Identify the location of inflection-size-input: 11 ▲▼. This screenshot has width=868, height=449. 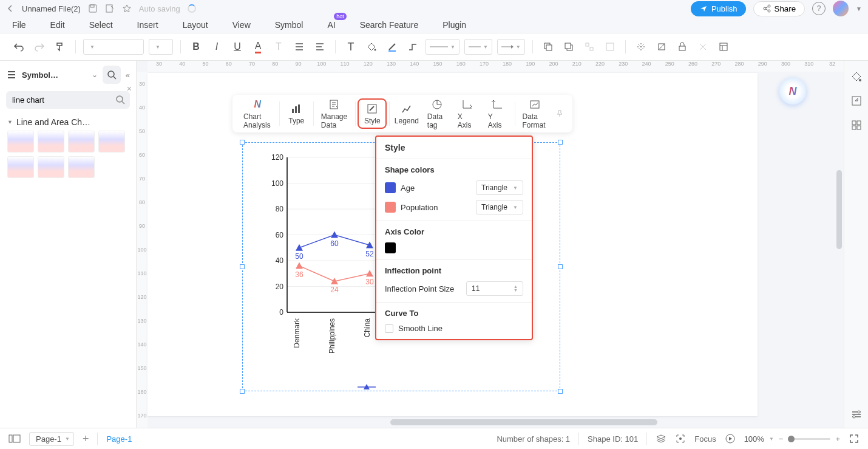
(495, 289).